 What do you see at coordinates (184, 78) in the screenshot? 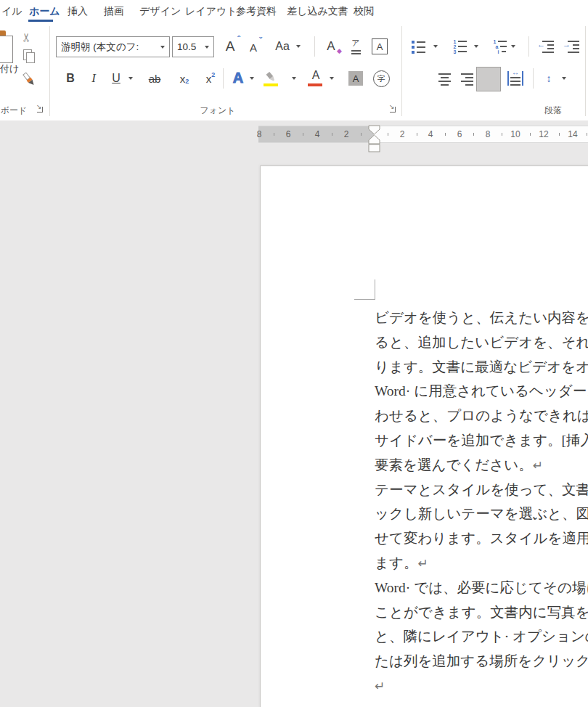
I see `subscript-button: x2` at bounding box center [184, 78].